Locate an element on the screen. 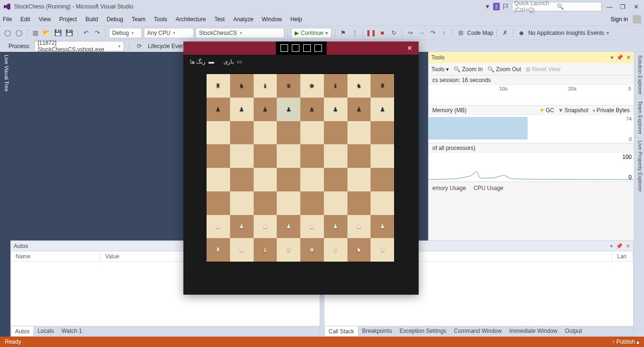 This screenshot has width=644, height=347. new-project-icon: ▥ is located at coordinates (35, 33).